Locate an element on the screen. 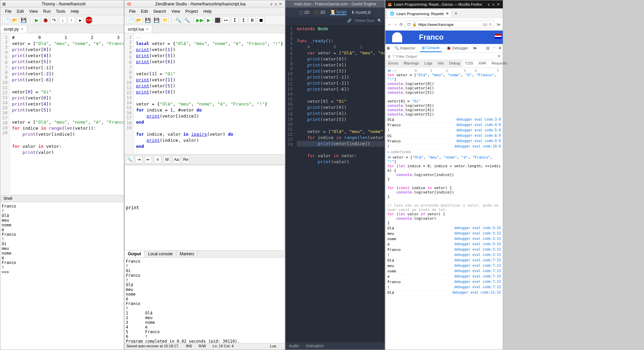 The width and height of the screenshot is (644, 350). filter-warnings: Warnings is located at coordinates (411, 64).